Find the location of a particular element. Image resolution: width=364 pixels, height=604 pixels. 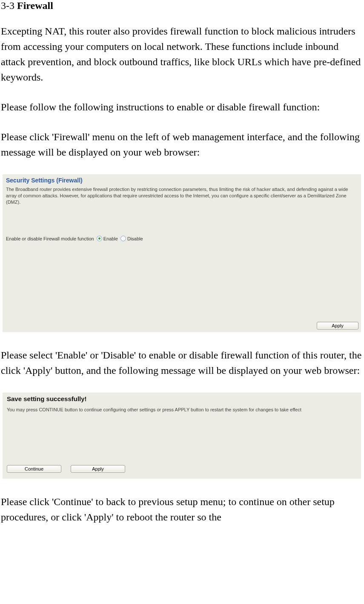

section-heading: 3-3 Firewall is located at coordinates (182, 6).